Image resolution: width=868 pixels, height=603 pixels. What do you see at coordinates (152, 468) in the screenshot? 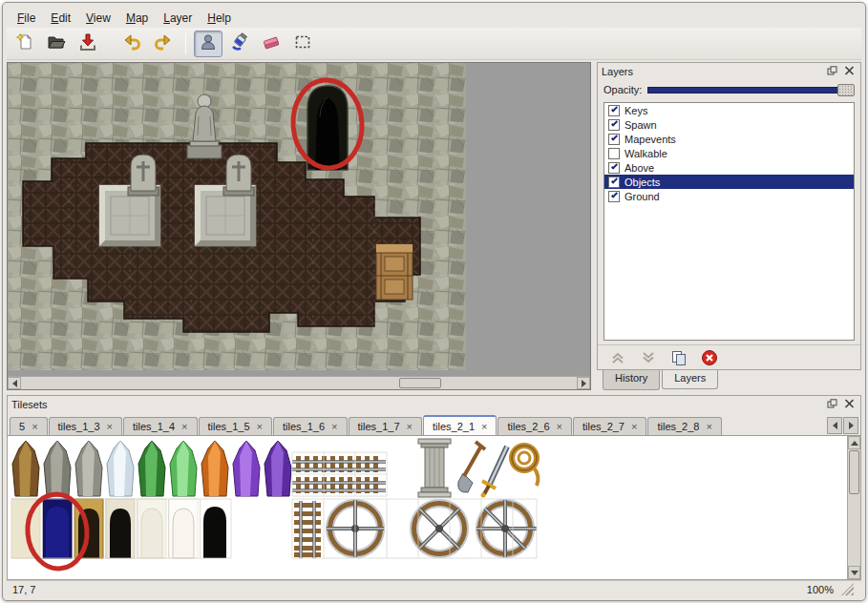
I see `tile-crystal-green-dark` at bounding box center [152, 468].